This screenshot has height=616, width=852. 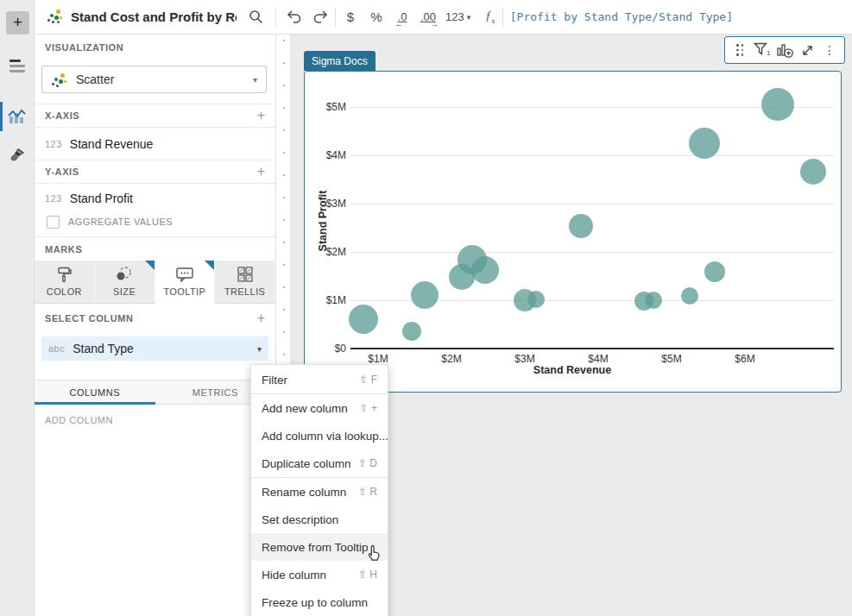 I want to click on chart-icon, so click(x=17, y=116).